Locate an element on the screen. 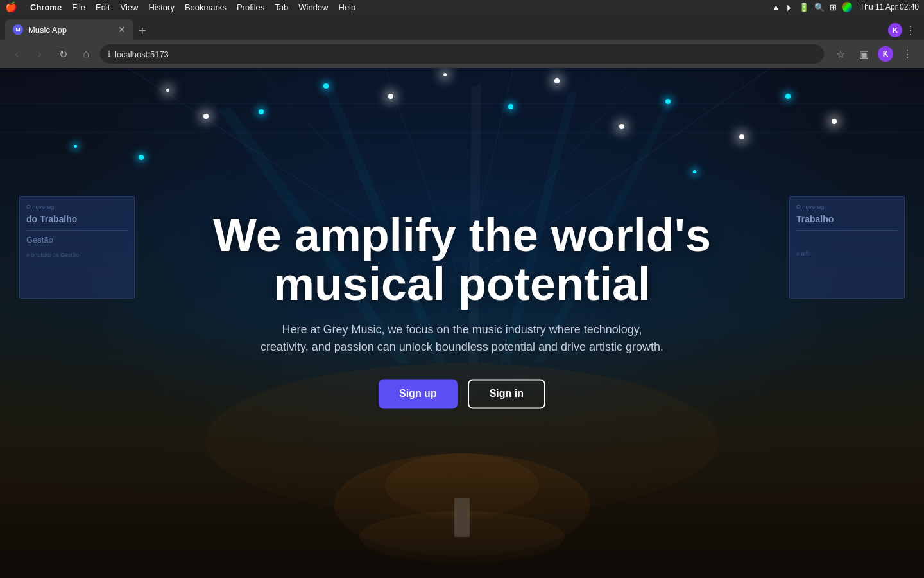 This screenshot has width=924, height=578. menubar-time: Thu 11 Apr 02:40 is located at coordinates (889, 7).